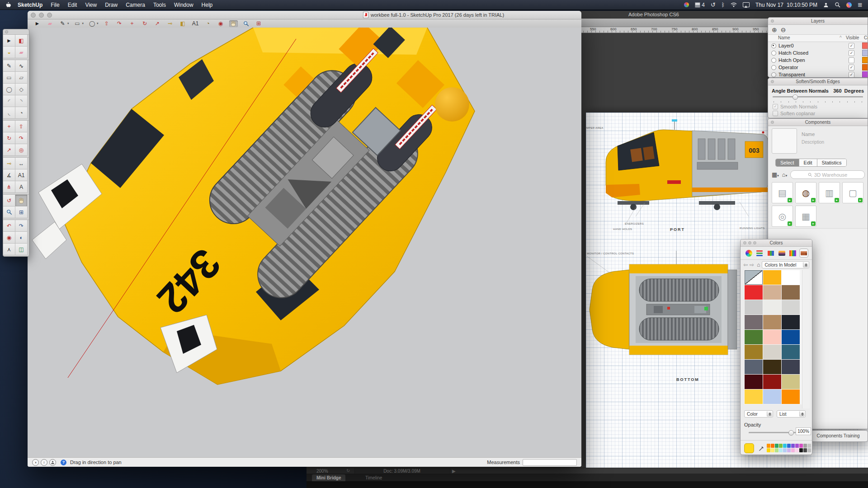 The image size is (868, 488). What do you see at coordinates (826, 5) in the screenshot?
I see `user-icon` at bounding box center [826, 5].